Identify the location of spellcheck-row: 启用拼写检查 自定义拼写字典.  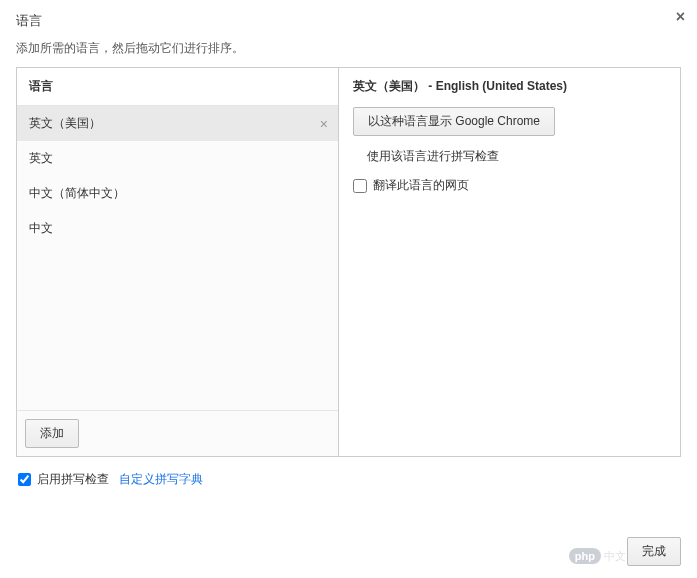
(348, 480).